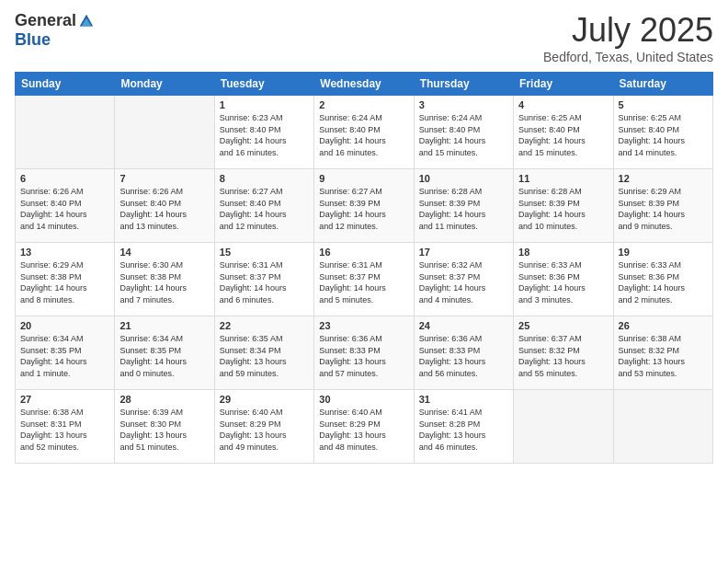 Image resolution: width=728 pixels, height=563 pixels. I want to click on day-cell: 6Sunrise: 6:26 AM Sunset: 8:40 PM Daylig…, so click(65, 206).